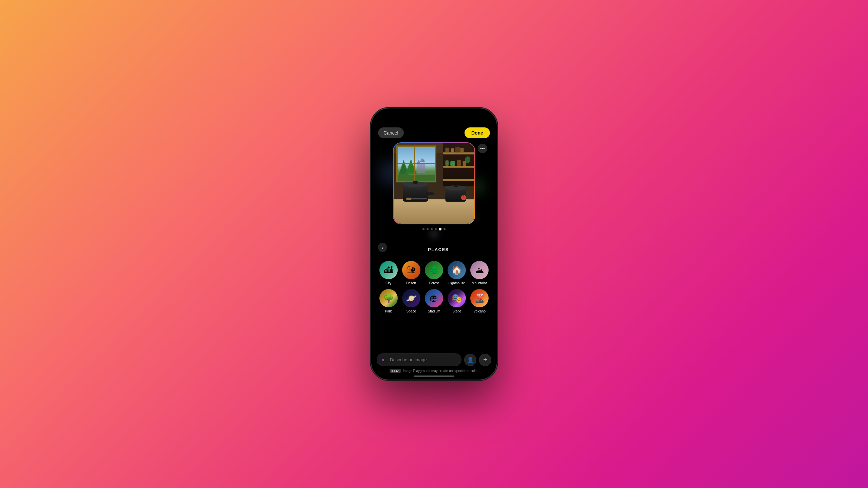 The height and width of the screenshot is (488, 868). What do you see at coordinates (411, 283) in the screenshot?
I see `desert-label: Desert` at bounding box center [411, 283].